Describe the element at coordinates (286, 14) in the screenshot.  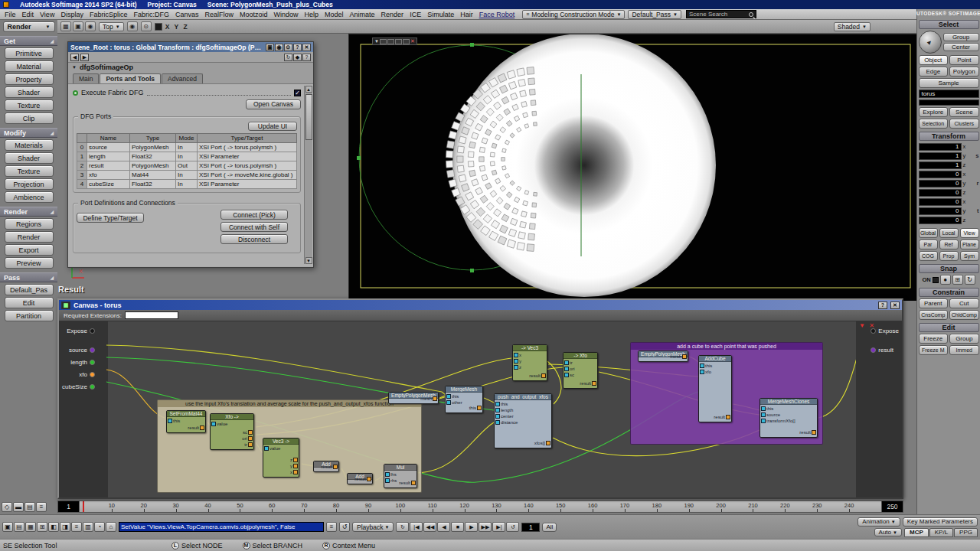
I see `menu-window: Window` at that location.